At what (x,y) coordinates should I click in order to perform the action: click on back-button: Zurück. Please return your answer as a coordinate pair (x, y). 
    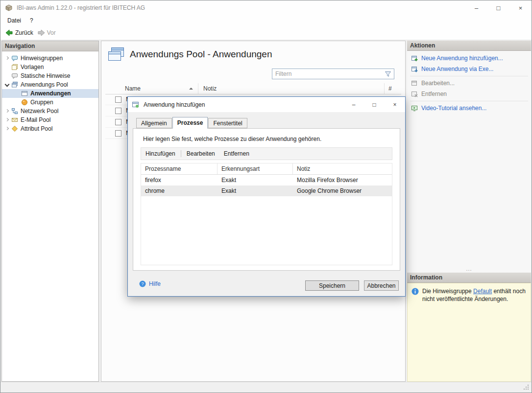
    Looking at the image, I should click on (20, 33).